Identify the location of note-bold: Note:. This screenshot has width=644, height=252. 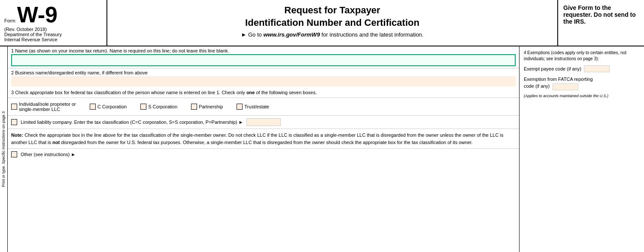
(17, 135).